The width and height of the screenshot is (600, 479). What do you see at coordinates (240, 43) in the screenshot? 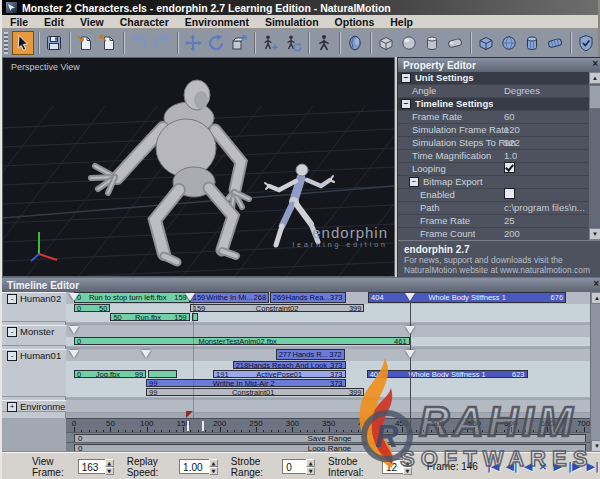
I see `world-transform-button` at bounding box center [240, 43].